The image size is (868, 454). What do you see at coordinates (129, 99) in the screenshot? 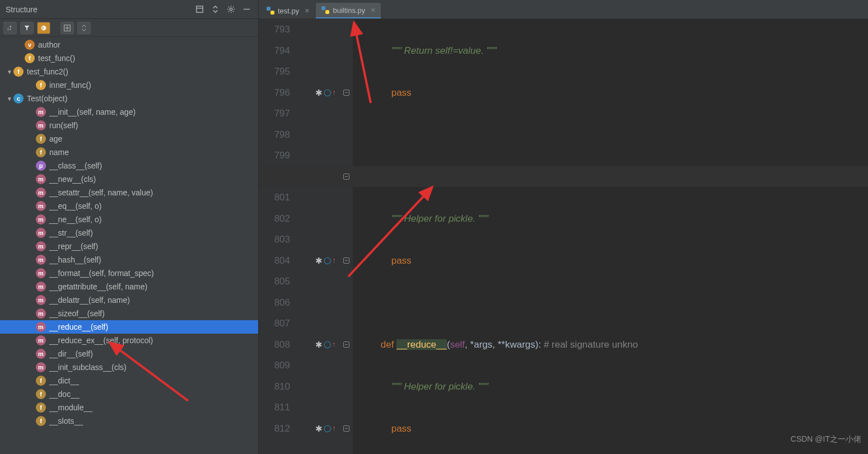
I see `tree-item: ▼cTest(object)` at bounding box center [129, 99].